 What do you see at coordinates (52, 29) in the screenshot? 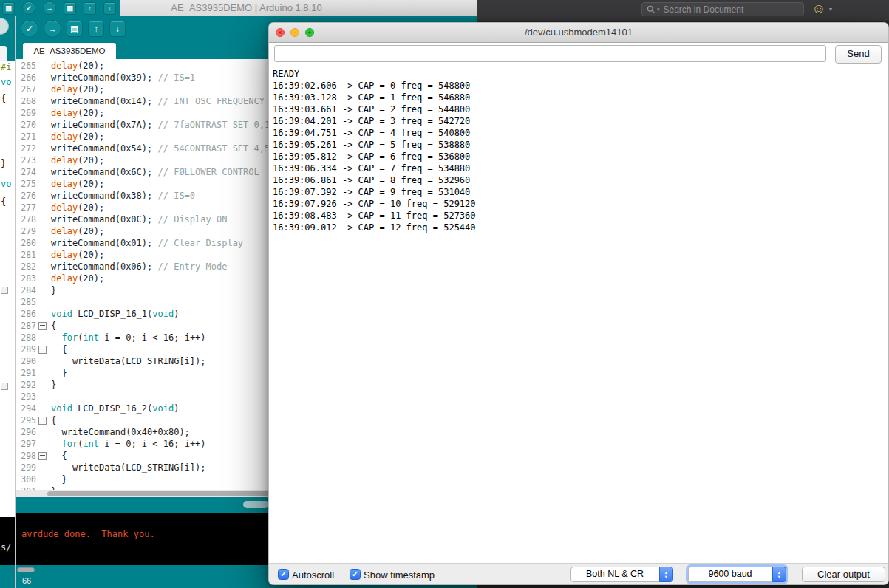
I see `upload-icon: →` at bounding box center [52, 29].